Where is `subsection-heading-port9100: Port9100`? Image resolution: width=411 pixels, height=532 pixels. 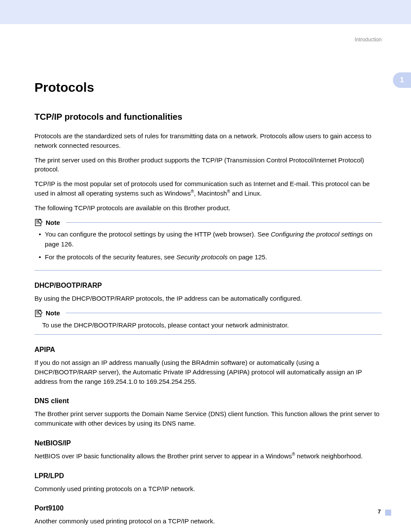 subsection-heading-port9100: Port9100 is located at coordinates (208, 508).